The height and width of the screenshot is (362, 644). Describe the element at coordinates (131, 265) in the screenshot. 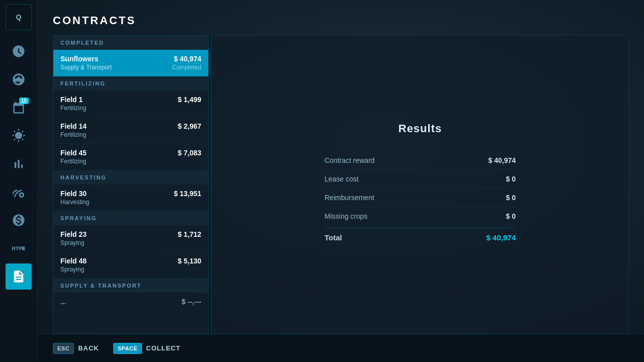

I see `contract-item-field48: Field 48 $ 5,130 Spraying` at that location.